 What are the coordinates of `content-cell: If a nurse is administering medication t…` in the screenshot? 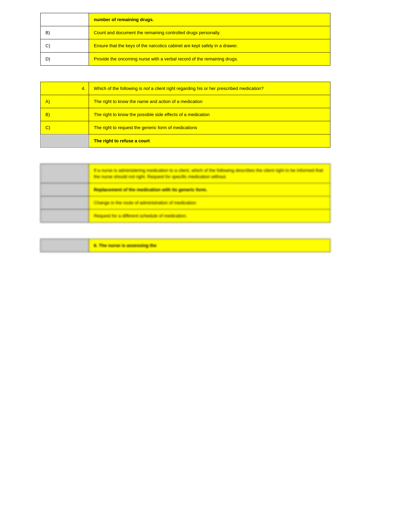 It's located at (209, 173).